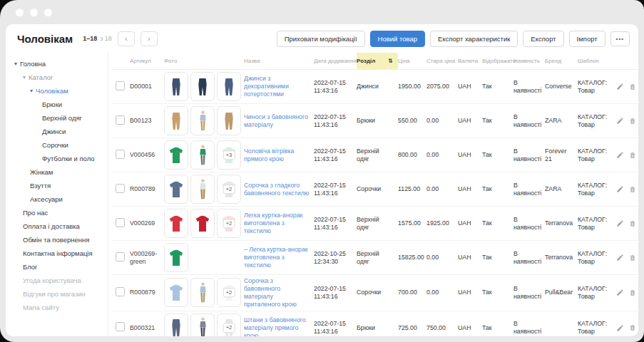 The width and height of the screenshot is (644, 342). What do you see at coordinates (561, 328) in the screenshot?
I see `product-brand` at bounding box center [561, 328].